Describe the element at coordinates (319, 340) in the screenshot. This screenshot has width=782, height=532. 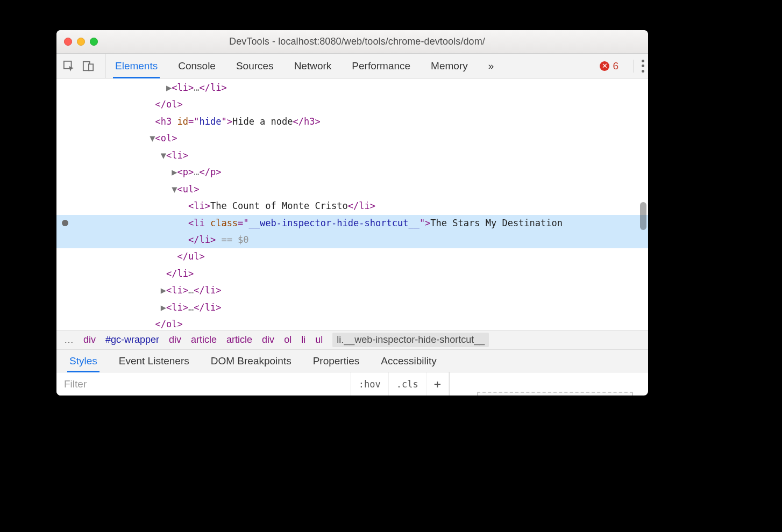
I see `breadcrumb-item: ul` at that location.